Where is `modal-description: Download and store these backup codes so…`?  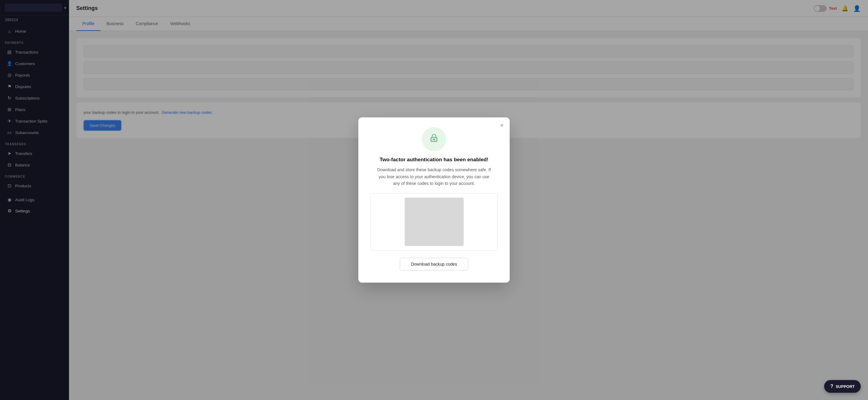 modal-description: Download and store these backup codes so… is located at coordinates (434, 177).